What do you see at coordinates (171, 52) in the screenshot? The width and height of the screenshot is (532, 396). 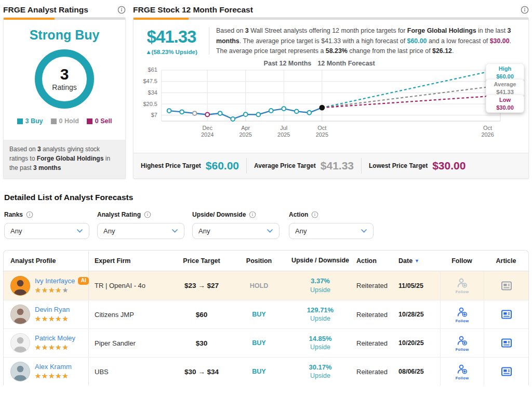 I see `upside-percent: ▲(58.23% Upside)` at bounding box center [171, 52].